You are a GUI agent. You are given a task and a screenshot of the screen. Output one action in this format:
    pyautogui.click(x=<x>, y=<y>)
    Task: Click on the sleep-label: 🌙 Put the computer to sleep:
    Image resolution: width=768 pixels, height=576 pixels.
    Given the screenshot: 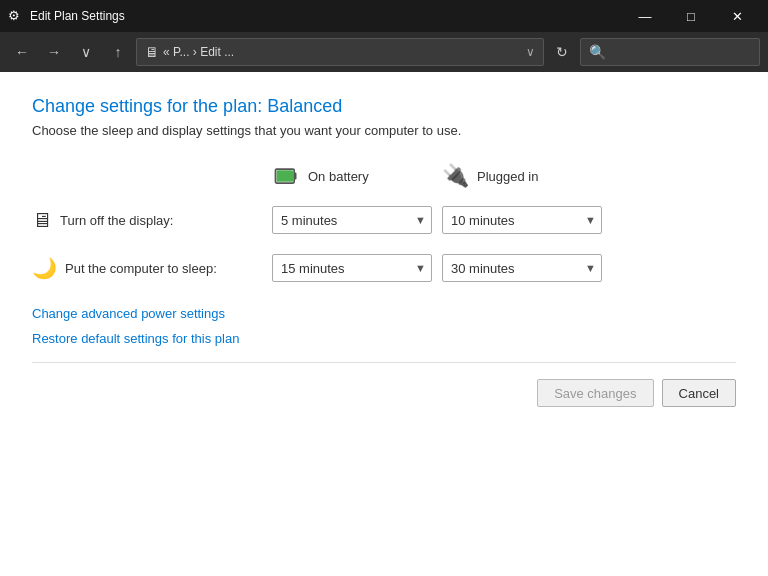 What is the action you would take?
    pyautogui.click(x=152, y=268)
    